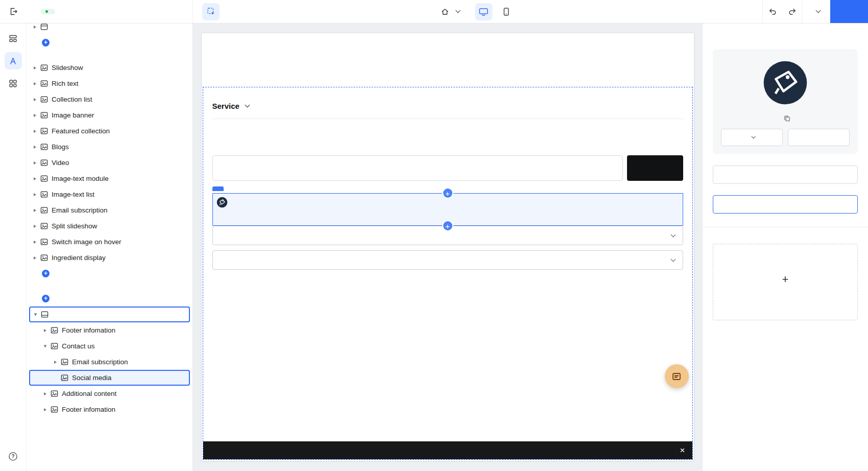  I want to click on copy-icon, so click(787, 119).